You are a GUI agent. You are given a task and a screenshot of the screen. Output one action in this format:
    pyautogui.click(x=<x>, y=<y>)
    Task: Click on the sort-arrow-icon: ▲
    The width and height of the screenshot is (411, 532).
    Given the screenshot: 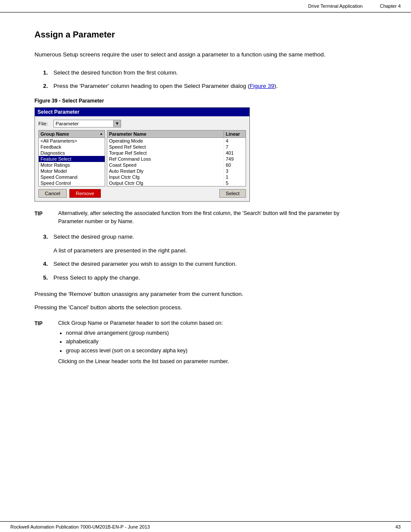 What is the action you would take?
    pyautogui.click(x=101, y=134)
    